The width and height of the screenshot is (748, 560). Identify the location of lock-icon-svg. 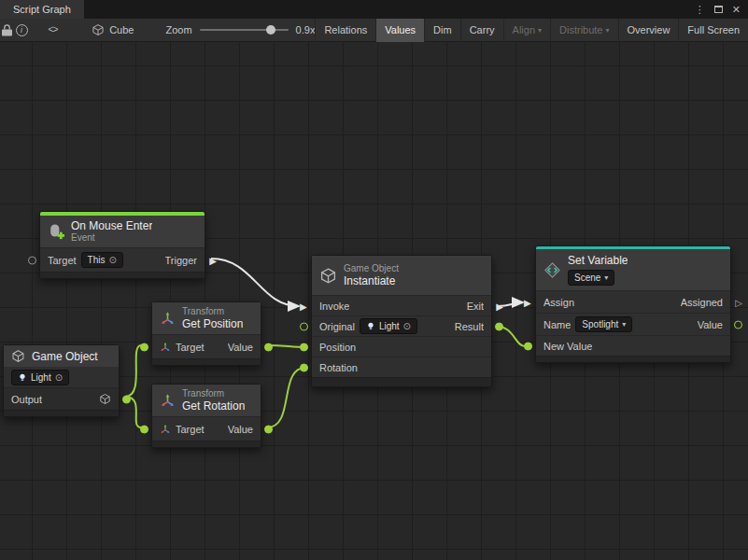
(7, 30).